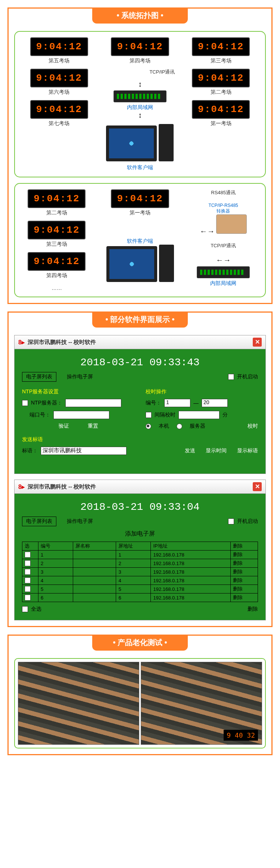  I want to click on reset-button: 重置, so click(93, 426).